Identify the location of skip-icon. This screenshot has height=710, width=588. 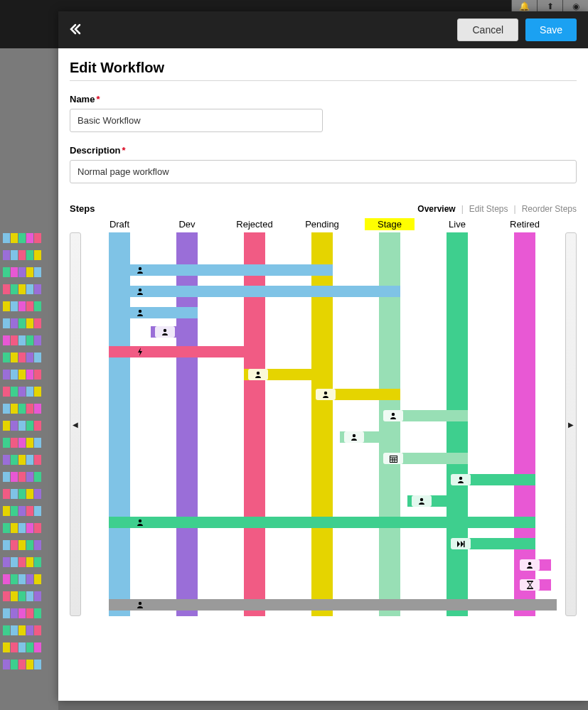
(461, 544).